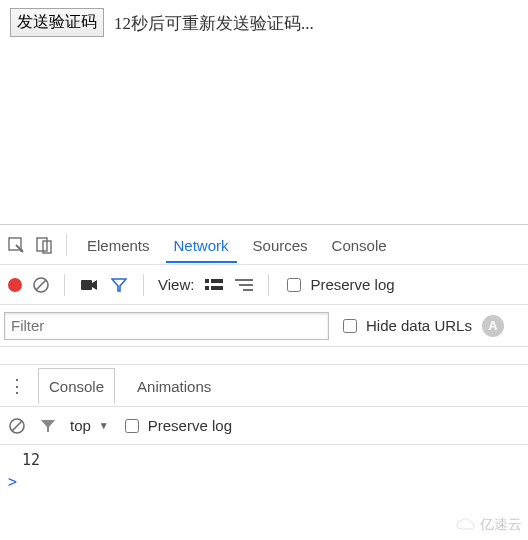 The width and height of the screenshot is (528, 540). What do you see at coordinates (176, 426) in the screenshot?
I see `console-preserve-log-checkbox: Preserve log` at bounding box center [176, 426].